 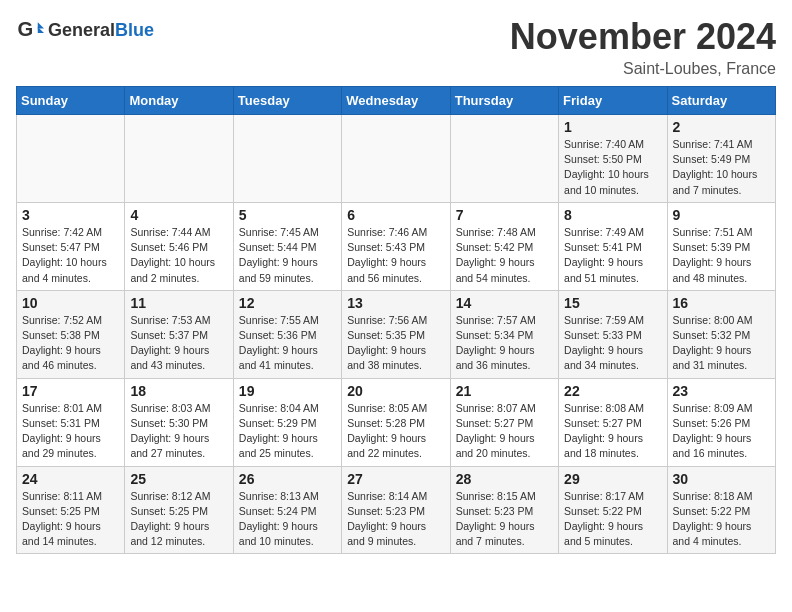 What do you see at coordinates (504, 391) in the screenshot?
I see `day-number: 21` at bounding box center [504, 391].